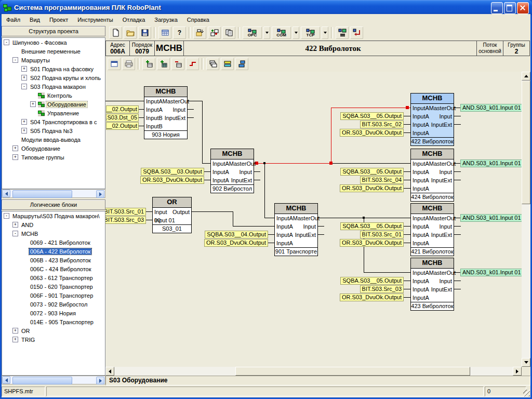 The image size is (532, 399). Describe the element at coordinates (166, 20) in the screenshot. I see `menu-download: Загрузка` at that location.